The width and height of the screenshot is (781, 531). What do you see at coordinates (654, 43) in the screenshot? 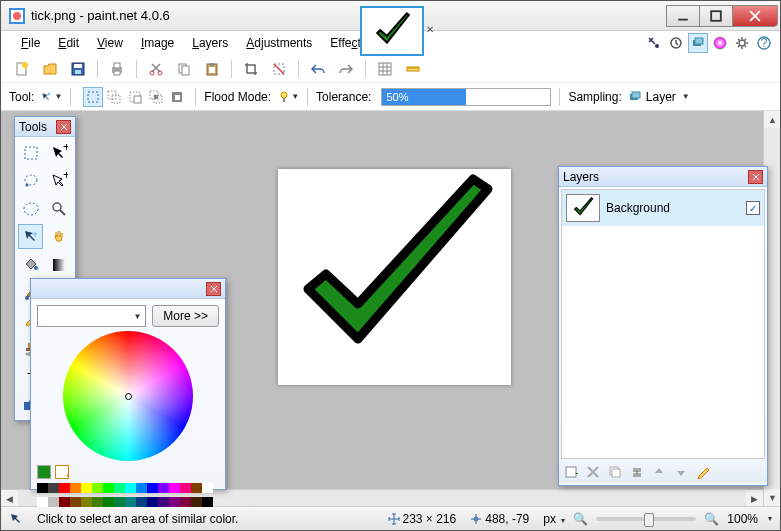
I see `tools-window-toggle` at bounding box center [654, 43].